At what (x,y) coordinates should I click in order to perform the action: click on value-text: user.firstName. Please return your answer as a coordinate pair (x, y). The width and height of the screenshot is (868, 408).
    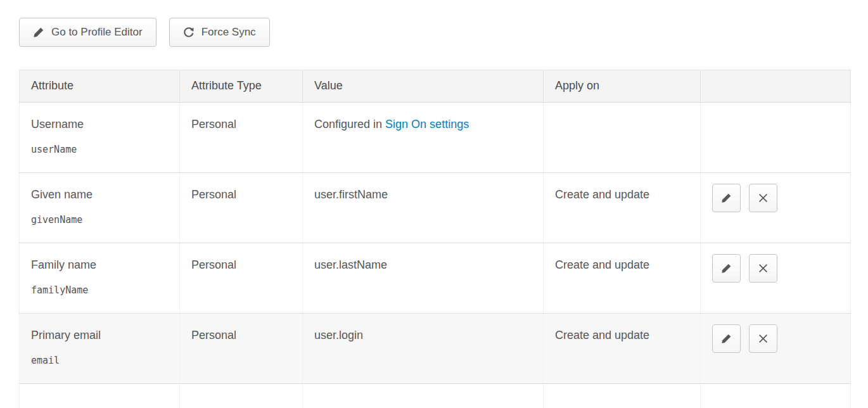
    Looking at the image, I should click on (423, 208).